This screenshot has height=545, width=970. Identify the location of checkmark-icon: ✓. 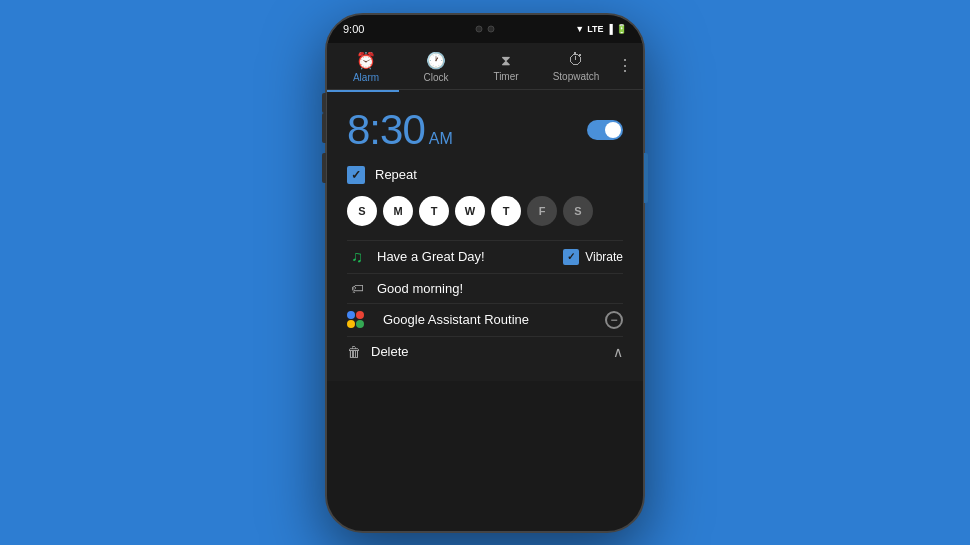
(356, 175).